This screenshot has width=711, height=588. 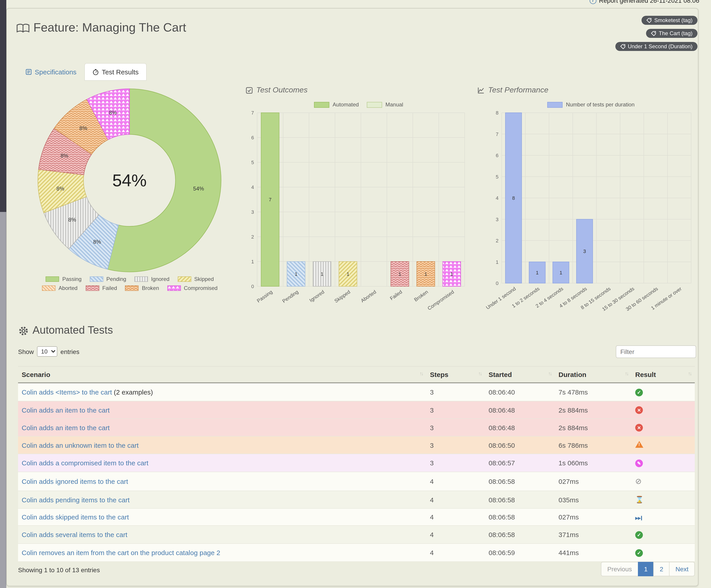 I want to click on tab-specifications: Specifications, so click(x=51, y=72).